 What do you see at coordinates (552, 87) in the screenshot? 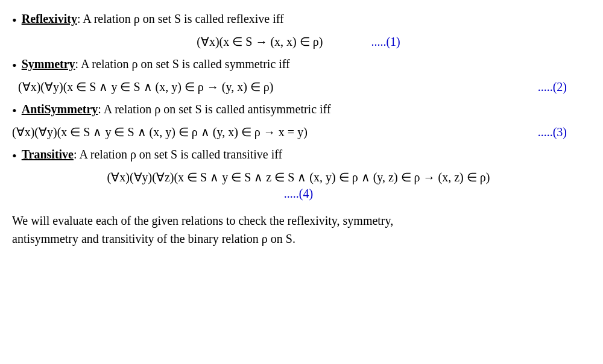
I see `symmetry-eq-number: .....(2)` at bounding box center [552, 87].